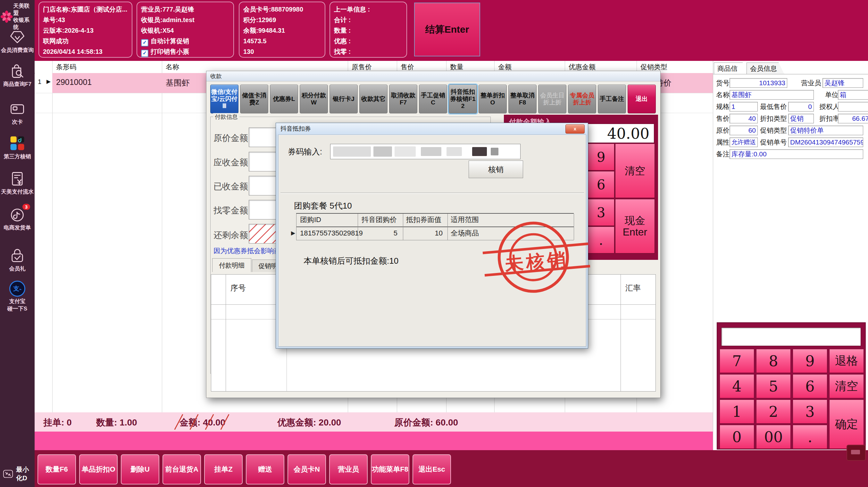  What do you see at coordinates (774, 412) in the screenshot?
I see `key-2: 2` at bounding box center [774, 412].